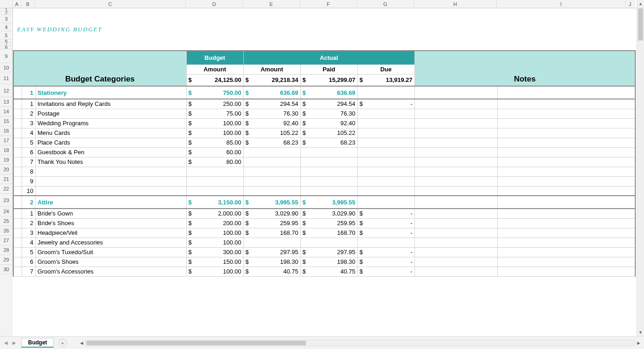  I want to click on column-header-H: H, so click(455, 4).